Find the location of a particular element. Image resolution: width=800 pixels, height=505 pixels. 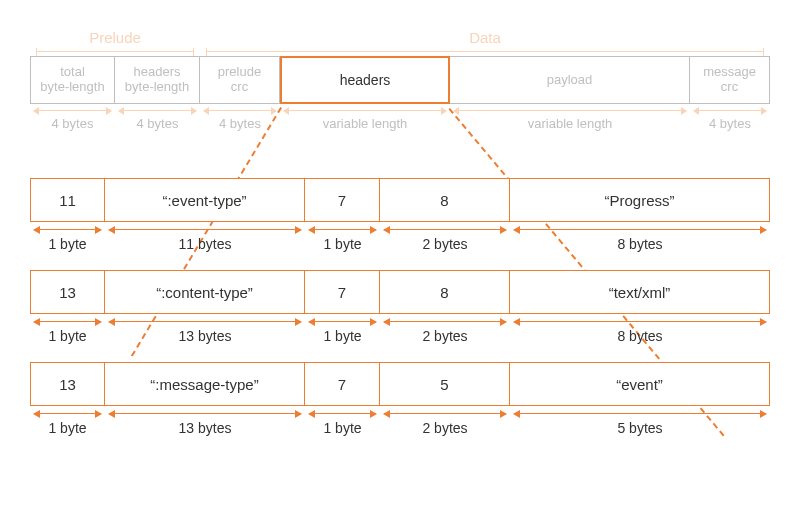

dim-payload: variable length is located at coordinates (570, 118).